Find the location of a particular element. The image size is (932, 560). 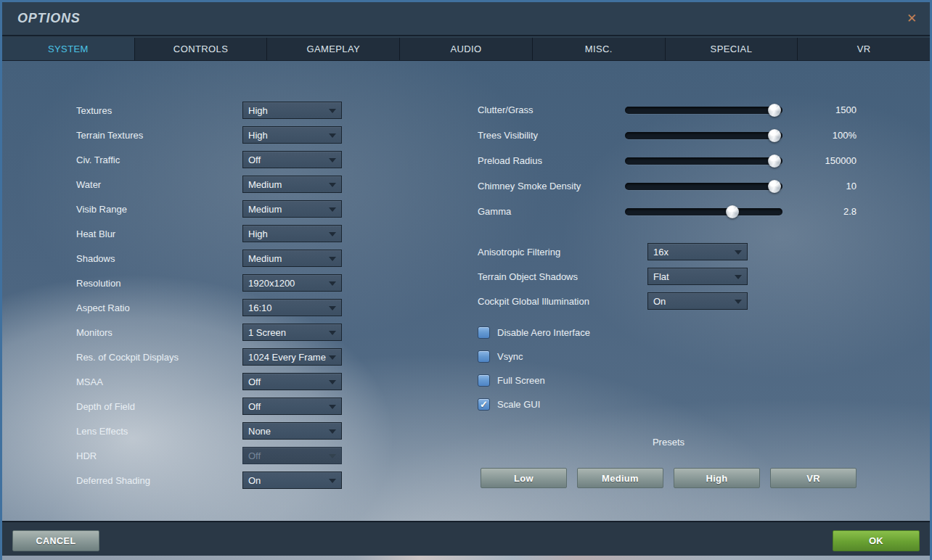

setting-row: Depth of Field Off is located at coordinates (209, 406).